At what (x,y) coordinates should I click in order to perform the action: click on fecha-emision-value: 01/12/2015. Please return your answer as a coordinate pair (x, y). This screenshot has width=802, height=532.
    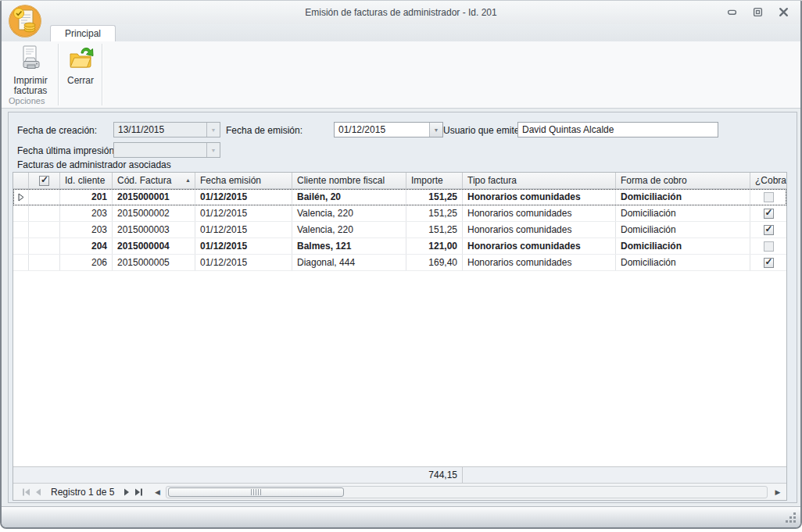
    Looking at the image, I should click on (362, 130).